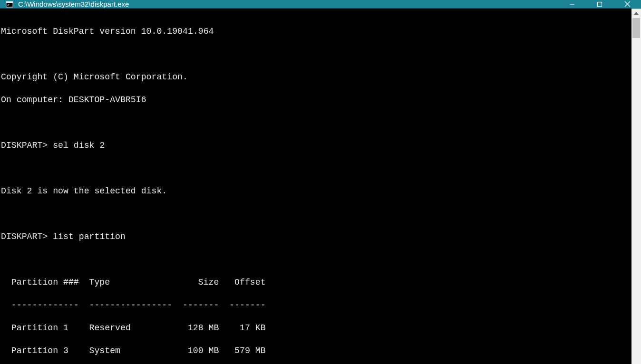  Describe the element at coordinates (316, 100) in the screenshot. I see `output-line: On computer: DESKTOP-AVBR5I6` at that location.